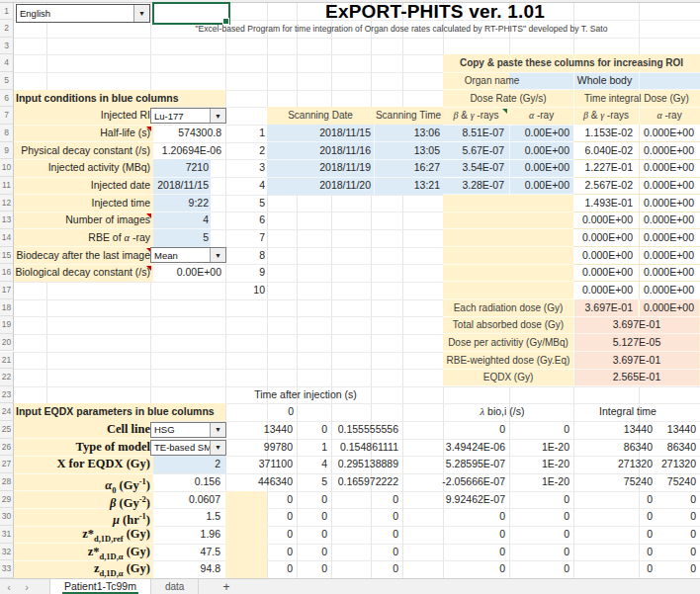 The width and height of the screenshot is (700, 594). I want to click on row-header-29: 29, so click(7, 500).